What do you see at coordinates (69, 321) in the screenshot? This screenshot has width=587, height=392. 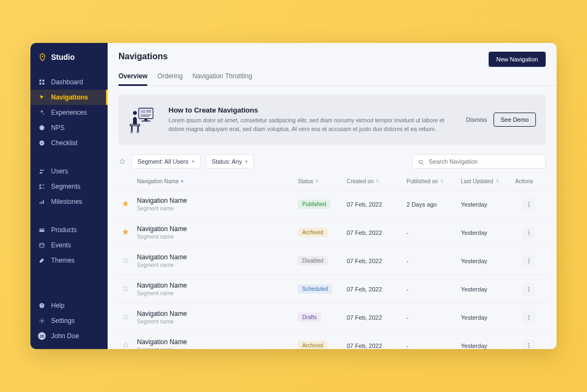 I see `sidebar-item-settings: Settings` at bounding box center [69, 321].